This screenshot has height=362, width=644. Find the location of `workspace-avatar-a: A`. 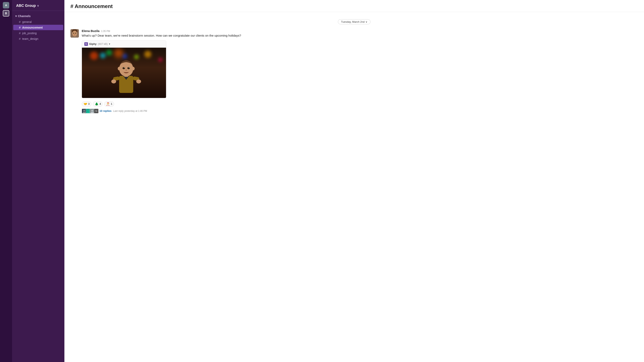

workspace-avatar-a: A is located at coordinates (6, 5).